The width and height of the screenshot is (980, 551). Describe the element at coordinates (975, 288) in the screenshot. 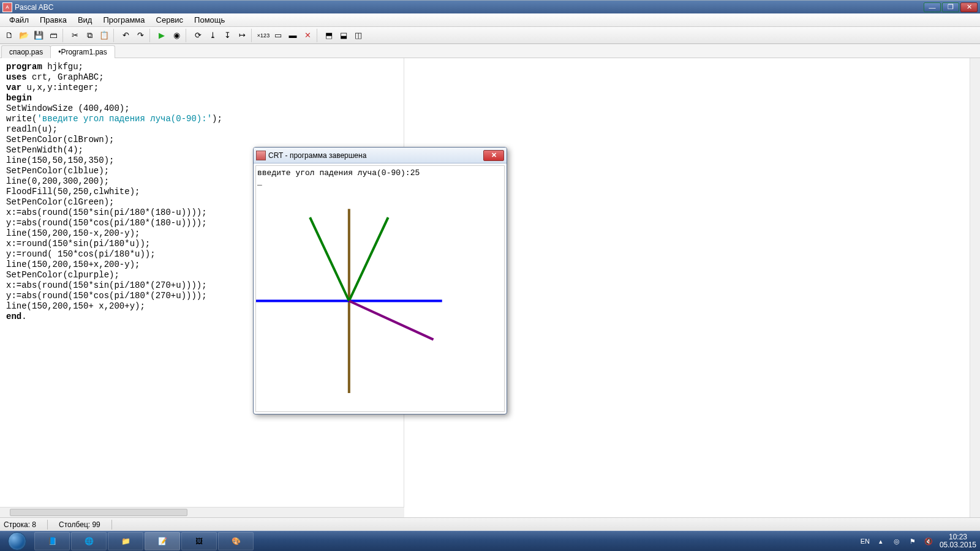

I see `vertical-scrollbar` at that location.